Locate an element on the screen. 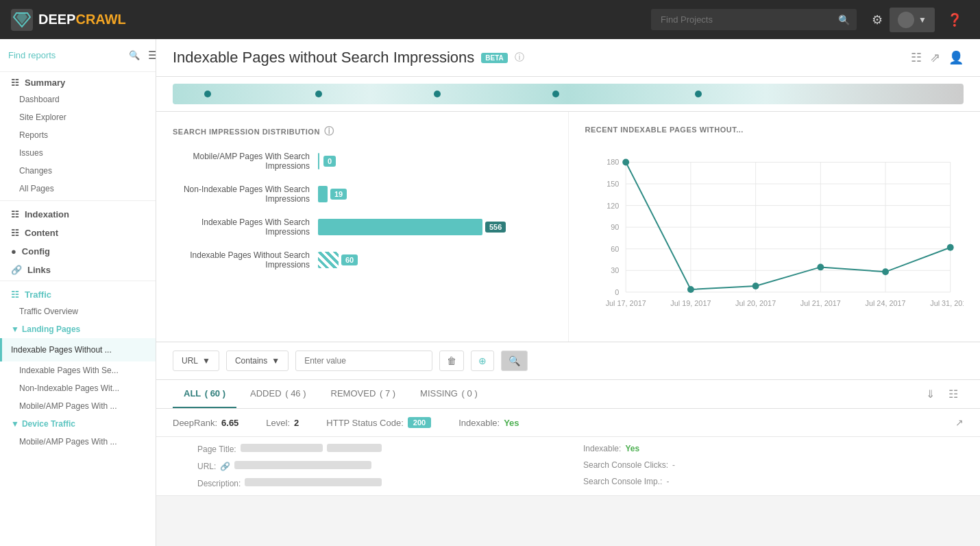 This screenshot has height=546, width=980. tab-all-label: ALL is located at coordinates (192, 394).